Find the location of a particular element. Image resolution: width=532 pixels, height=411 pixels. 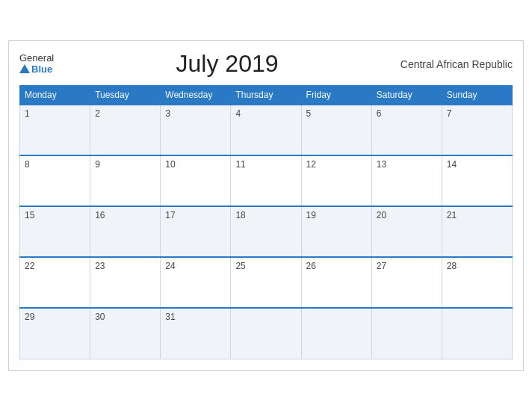

day-number: 12 is located at coordinates (311, 164).